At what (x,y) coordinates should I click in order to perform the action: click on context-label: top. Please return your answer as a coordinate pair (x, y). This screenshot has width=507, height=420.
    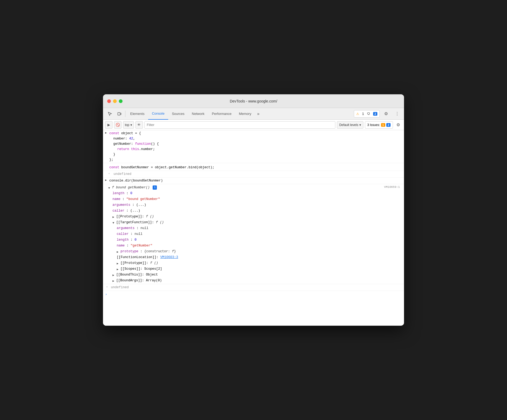
    Looking at the image, I should click on (127, 125).